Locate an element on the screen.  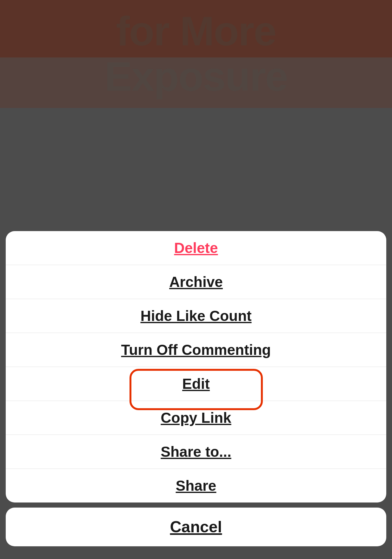
hide-like-count-button: Hide Like Count is located at coordinates (196, 316).